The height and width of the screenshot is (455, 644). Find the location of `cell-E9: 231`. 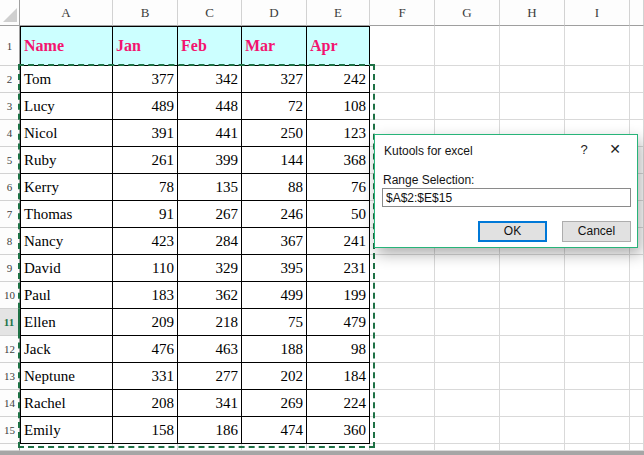

cell-E9: 231 is located at coordinates (338, 268).